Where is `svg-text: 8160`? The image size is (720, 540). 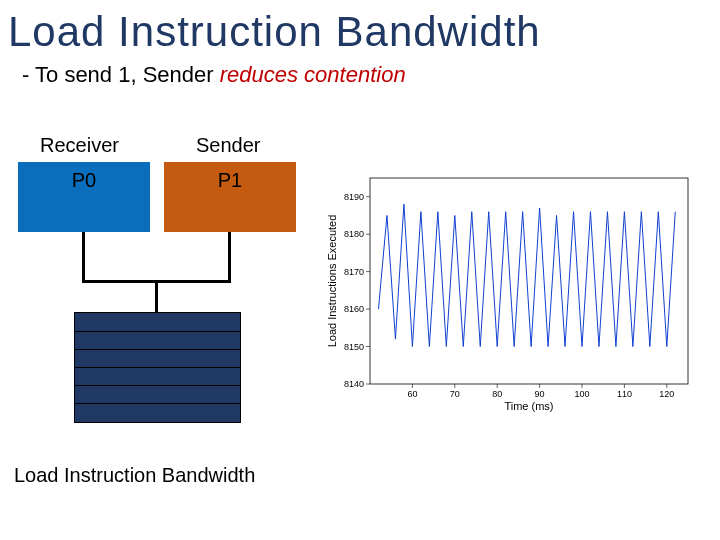 svg-text: 8160 is located at coordinates (354, 309).